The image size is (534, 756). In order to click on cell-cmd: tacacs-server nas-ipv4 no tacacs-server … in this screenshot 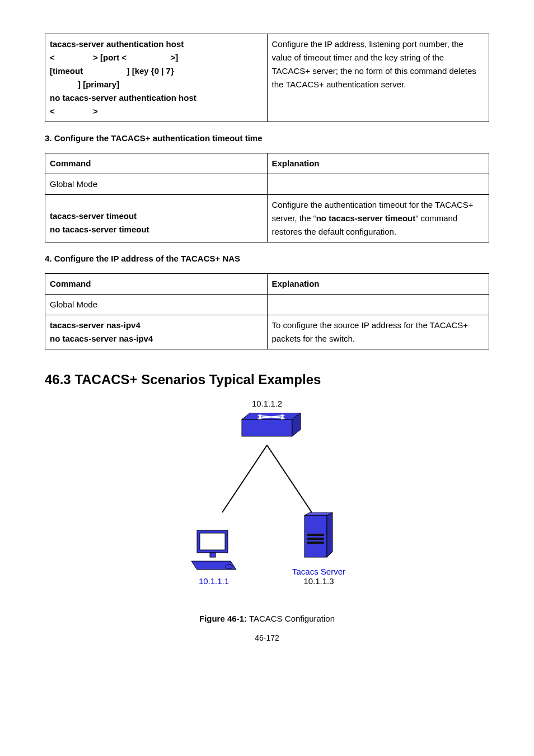, I will do `click(157, 333)`.